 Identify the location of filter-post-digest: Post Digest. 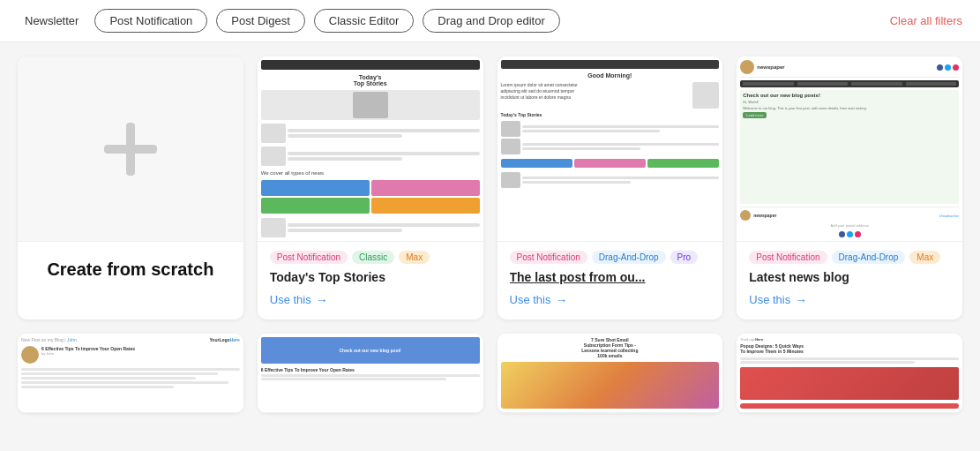
(260, 21).